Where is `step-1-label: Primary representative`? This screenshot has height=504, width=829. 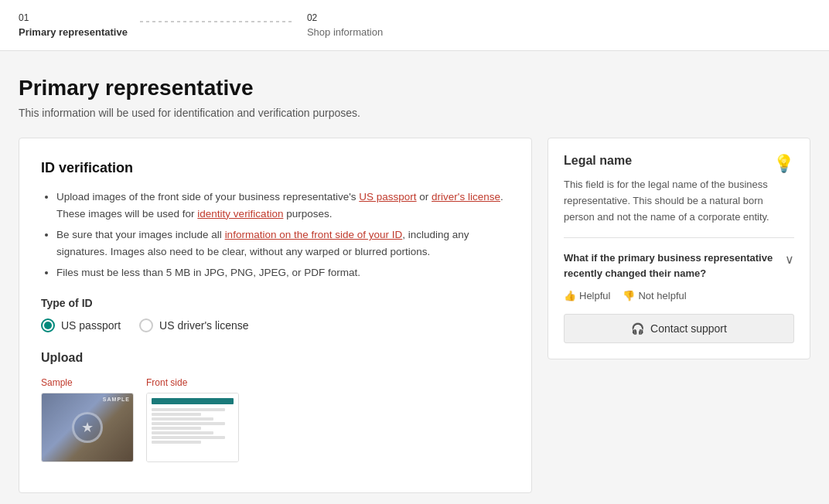
step-1-label: Primary representative is located at coordinates (73, 32).